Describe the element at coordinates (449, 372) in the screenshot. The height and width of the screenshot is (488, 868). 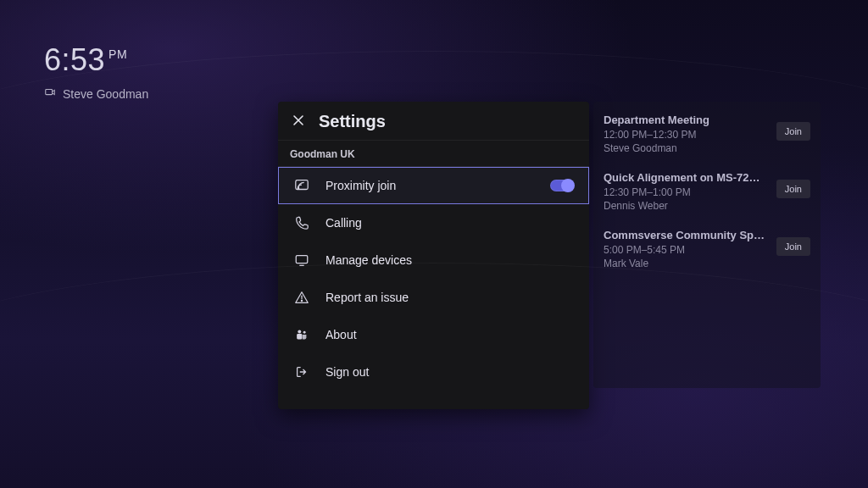
I see `settings-item-label: Sign out` at that location.